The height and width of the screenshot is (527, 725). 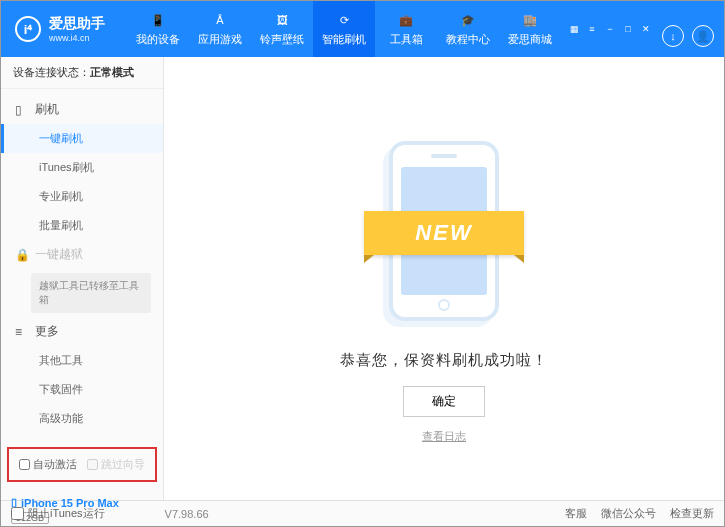 I want to click on nav-my-device: 📱我的设备, so click(x=158, y=29).